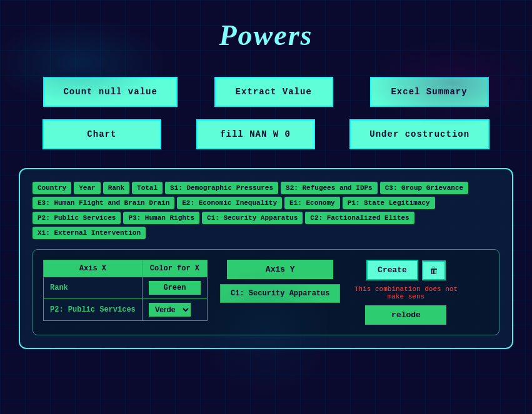  What do you see at coordinates (419, 134) in the screenshot?
I see `under-construction-button: Under costruction` at bounding box center [419, 134].